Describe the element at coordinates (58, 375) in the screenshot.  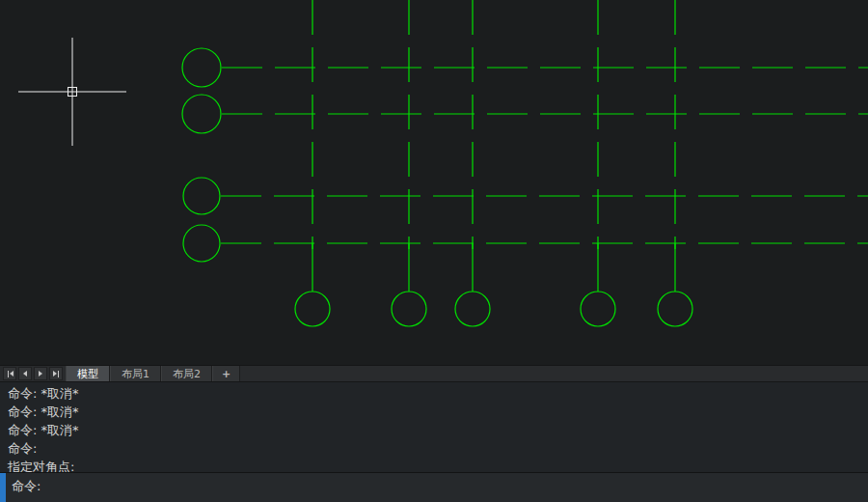
I see `last-tab-icon` at that location.